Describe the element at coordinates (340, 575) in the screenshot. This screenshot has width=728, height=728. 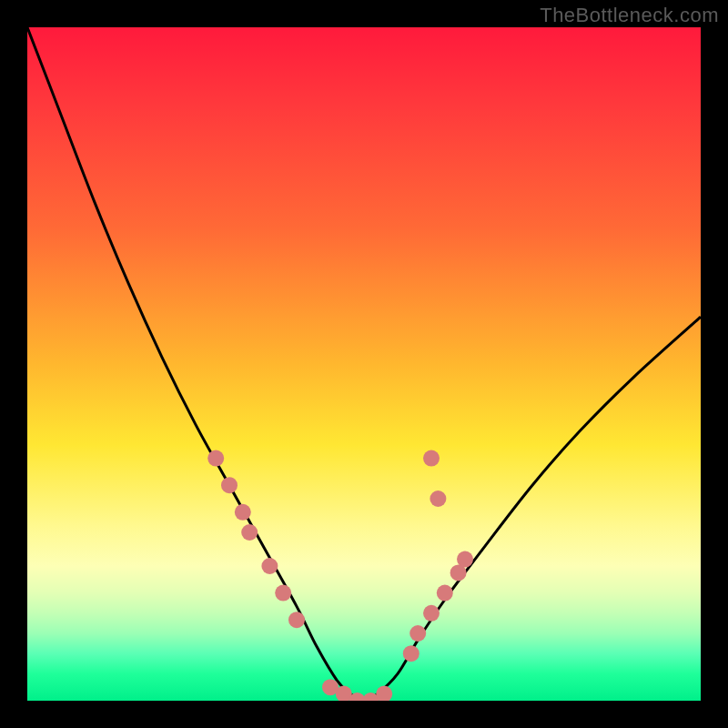
I see `data-points` at that location.